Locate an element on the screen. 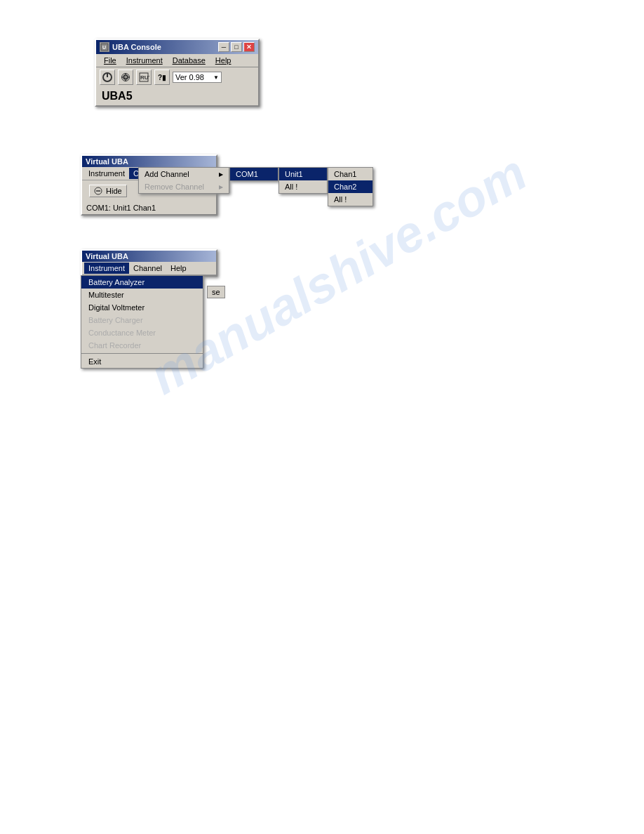 The width and height of the screenshot is (644, 834). add-channel-label: Add Channel is located at coordinates (167, 174).